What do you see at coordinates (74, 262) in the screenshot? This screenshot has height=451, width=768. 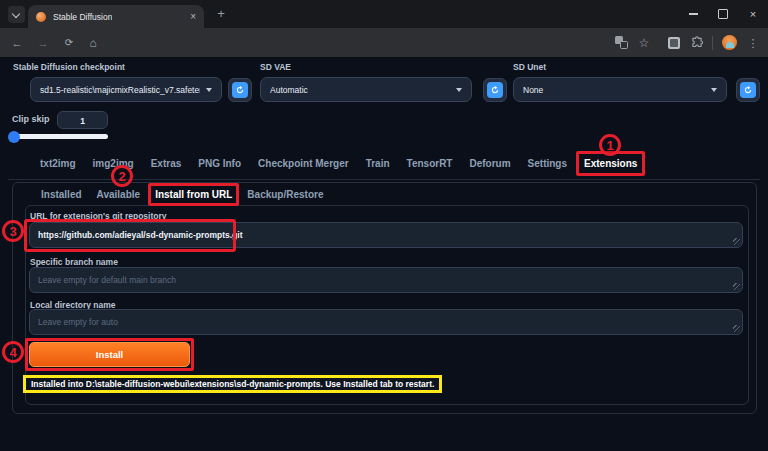 I see `branch-field-label: Specific branch name` at bounding box center [74, 262].